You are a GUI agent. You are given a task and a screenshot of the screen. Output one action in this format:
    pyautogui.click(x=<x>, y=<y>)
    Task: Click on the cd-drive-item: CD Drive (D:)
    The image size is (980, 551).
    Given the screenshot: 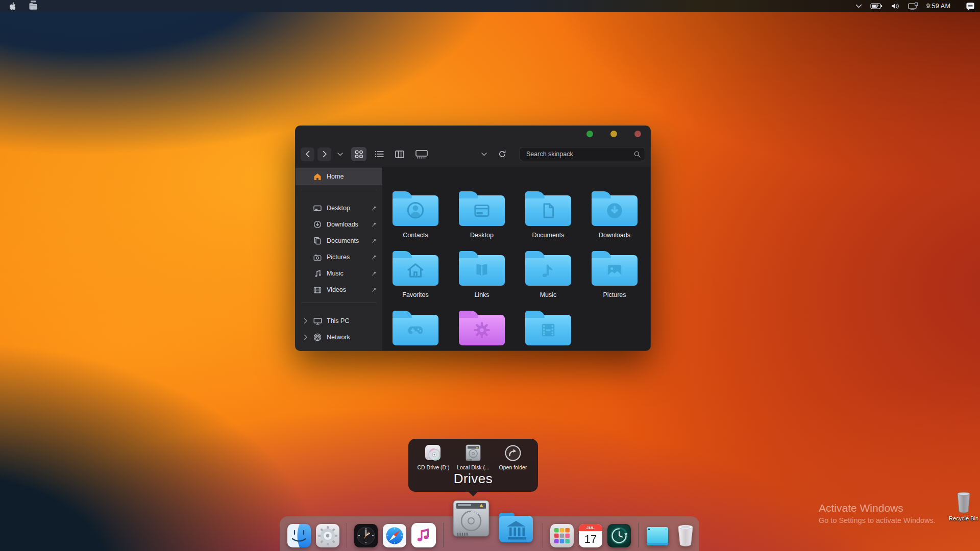 What is the action you would take?
    pyautogui.click(x=433, y=457)
    